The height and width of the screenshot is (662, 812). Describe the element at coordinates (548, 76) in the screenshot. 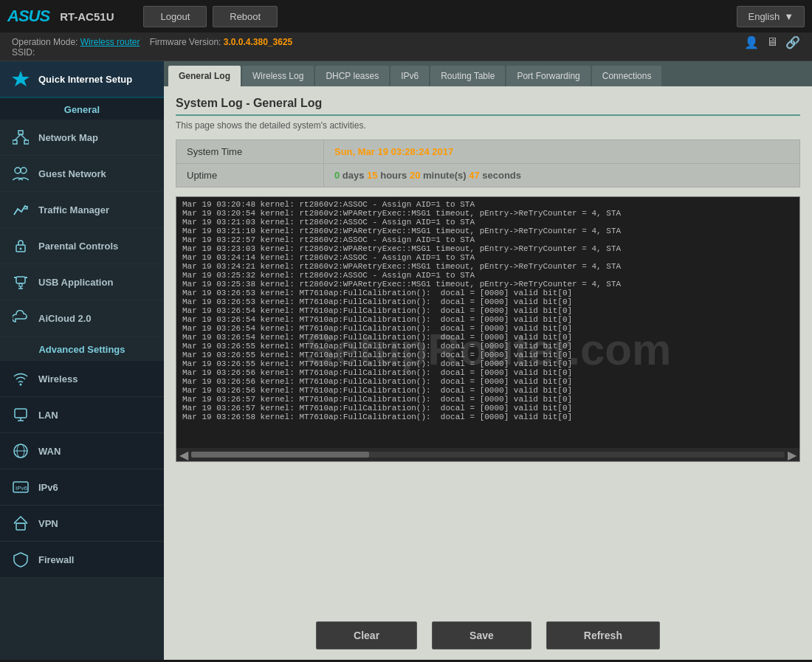

I see `tab-port-forwarding: Port Forwarding` at that location.